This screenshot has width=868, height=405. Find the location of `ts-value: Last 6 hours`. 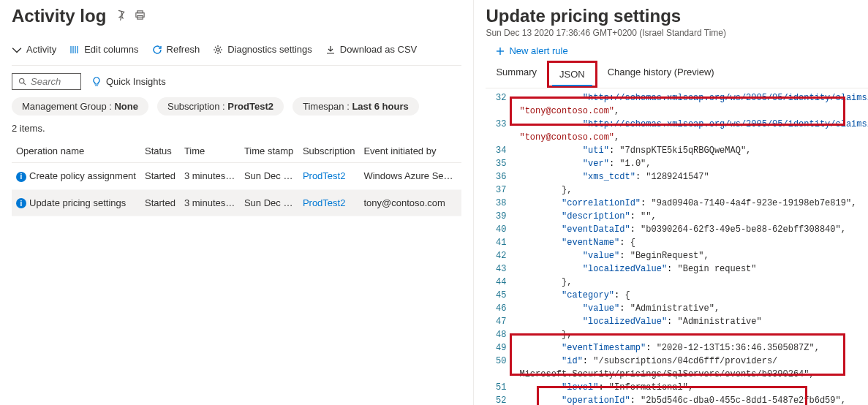

ts-value: Last 6 hours is located at coordinates (380, 107).